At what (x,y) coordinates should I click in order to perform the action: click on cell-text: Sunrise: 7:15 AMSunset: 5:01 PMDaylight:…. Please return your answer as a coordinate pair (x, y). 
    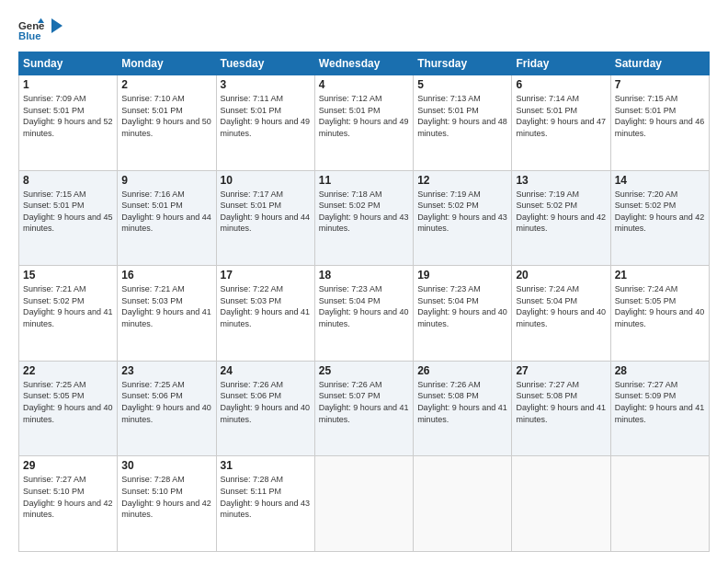
    Looking at the image, I should click on (660, 116).